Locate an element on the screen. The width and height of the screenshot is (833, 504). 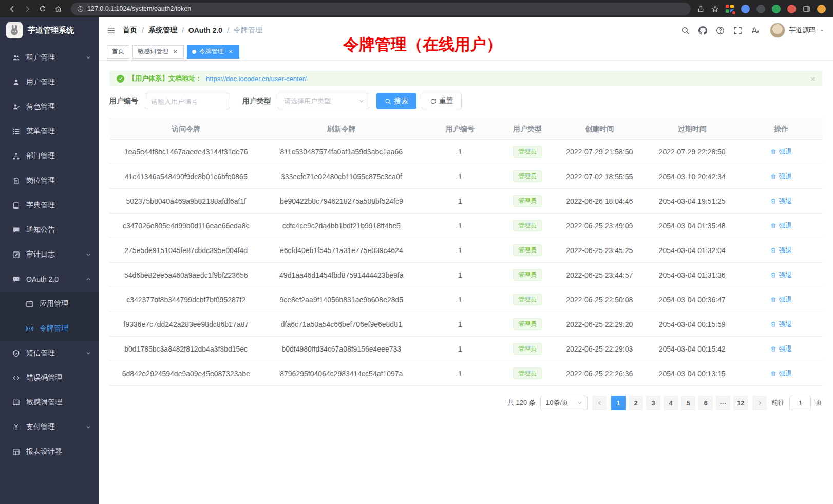
trash-icon is located at coordinates (773, 324).